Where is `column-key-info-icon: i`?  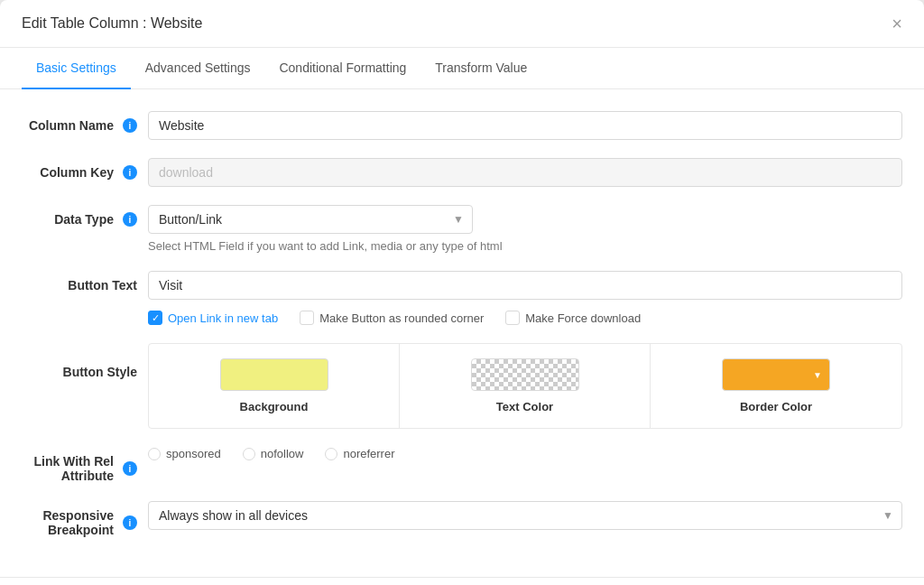 column-key-info-icon: i is located at coordinates (130, 172).